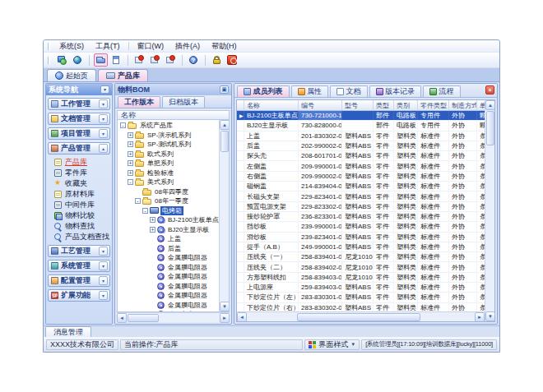  Describe the element at coordinates (321, 217) in the screenshot. I see `table-cell: 236-823301-00X` at that location.